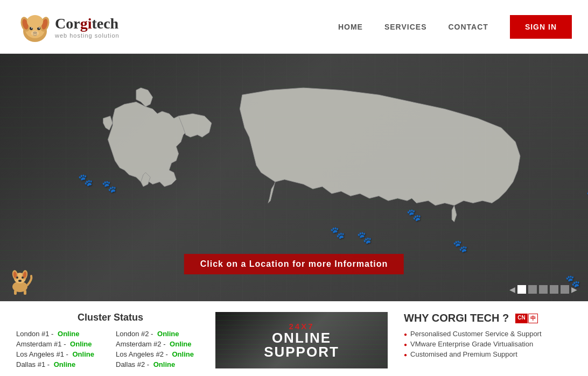  I want to click on info-banner: Click on a Location for more Information, so click(294, 264).